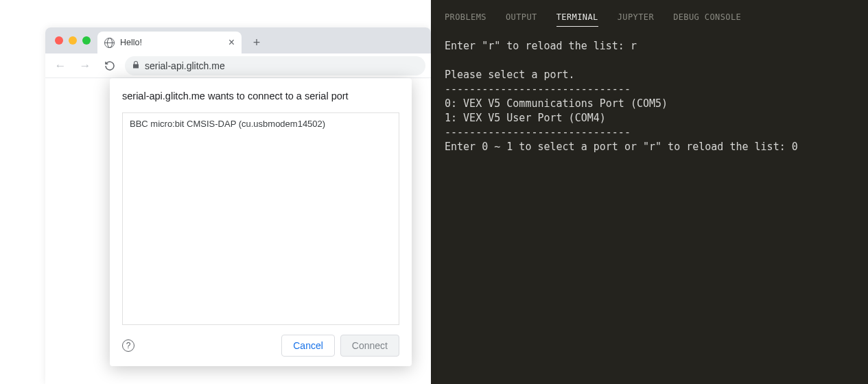  What do you see at coordinates (60, 66) in the screenshot?
I see `back-button: ←` at bounding box center [60, 66].